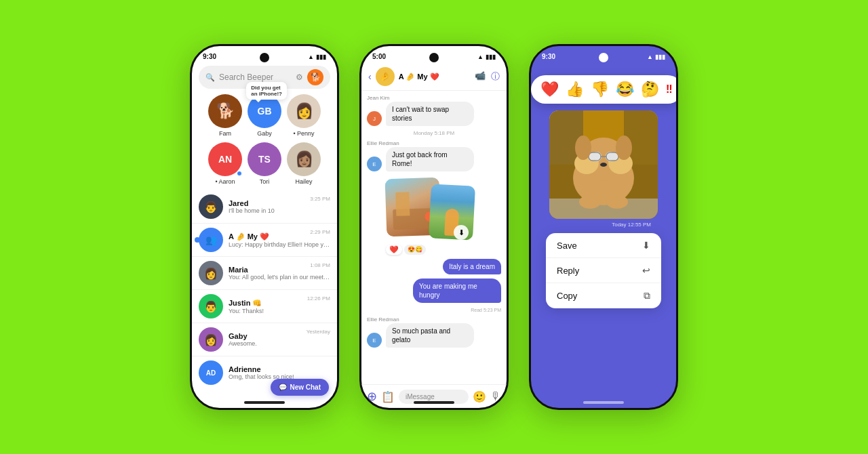 This screenshot has height=454, width=868. What do you see at coordinates (487, 57) in the screenshot?
I see `status-icons-2: ▲ ▮▮▮` at bounding box center [487, 57].